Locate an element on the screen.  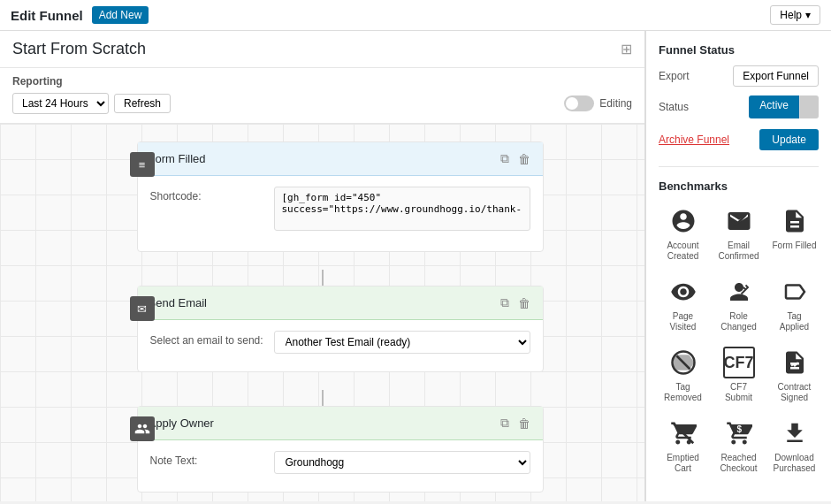
funnel-title: Start From Scratch is located at coordinates (80, 50).